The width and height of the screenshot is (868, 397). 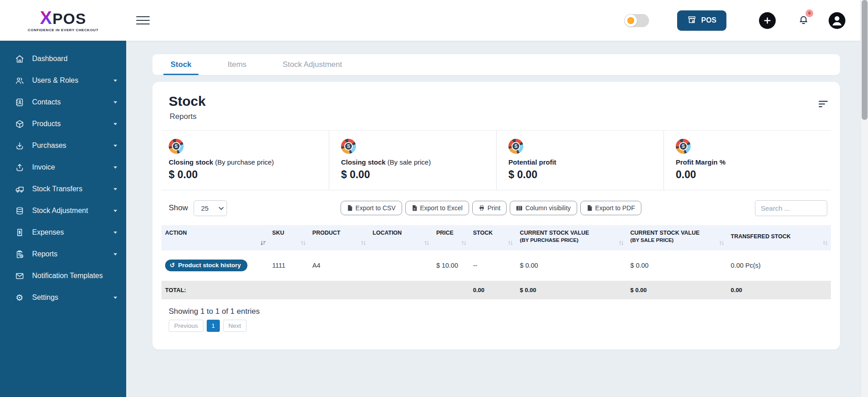 What do you see at coordinates (143, 20) in the screenshot?
I see `hamburger-menu-icon` at bounding box center [143, 20].